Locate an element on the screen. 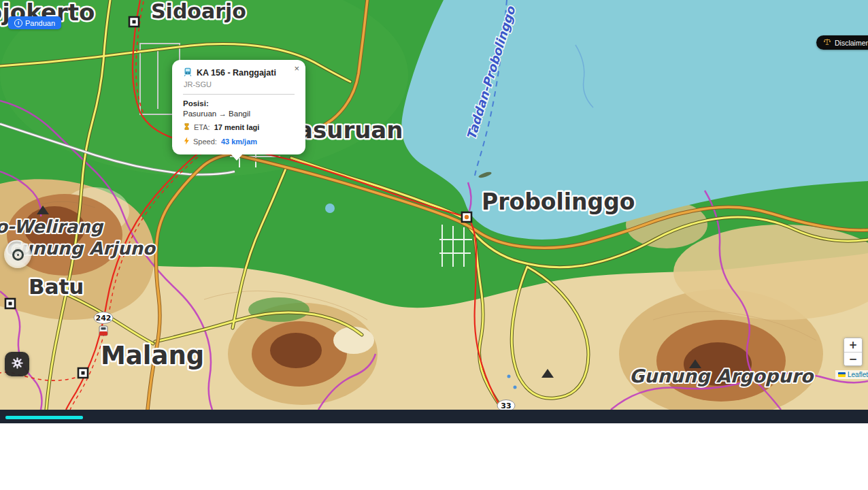  popup-eta-label: ETA: is located at coordinates (202, 127).